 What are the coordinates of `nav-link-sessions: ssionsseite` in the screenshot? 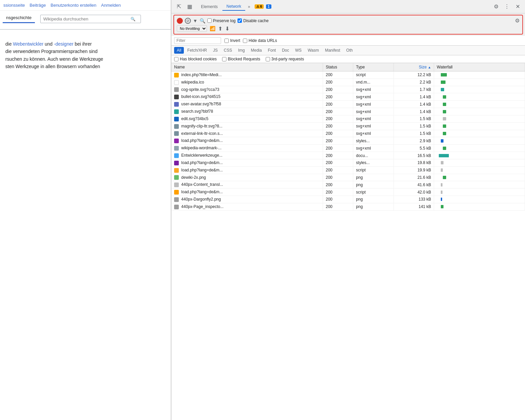 It's located at (14, 5).